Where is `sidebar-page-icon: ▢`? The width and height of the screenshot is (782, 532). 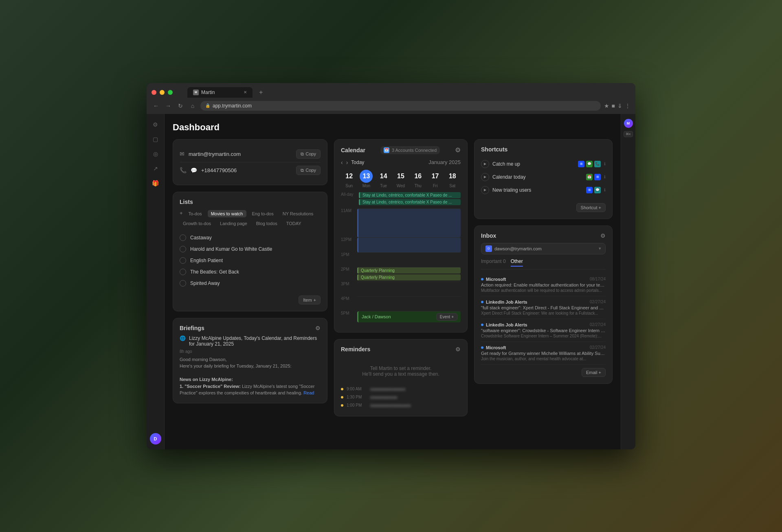
sidebar-page-icon: ▢ is located at coordinates (156, 139).